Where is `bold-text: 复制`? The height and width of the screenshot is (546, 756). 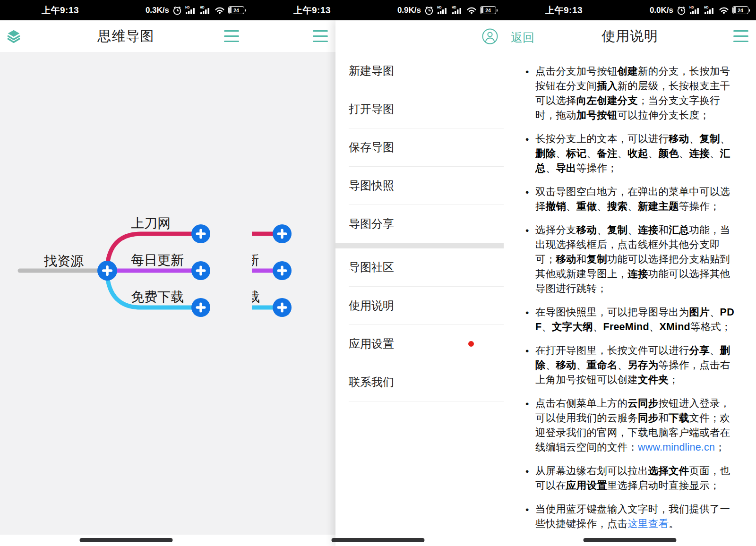 bold-text: 复制 is located at coordinates (597, 259).